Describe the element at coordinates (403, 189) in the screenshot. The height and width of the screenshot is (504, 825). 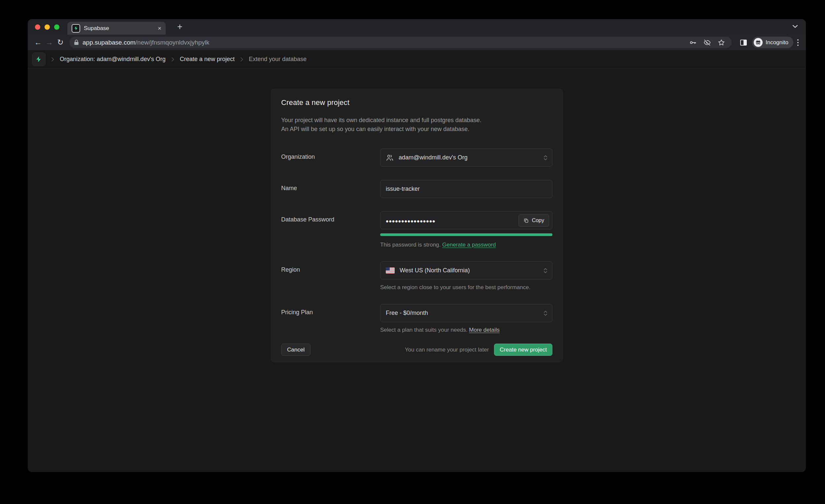
I see `name-value: issue-tracker` at that location.